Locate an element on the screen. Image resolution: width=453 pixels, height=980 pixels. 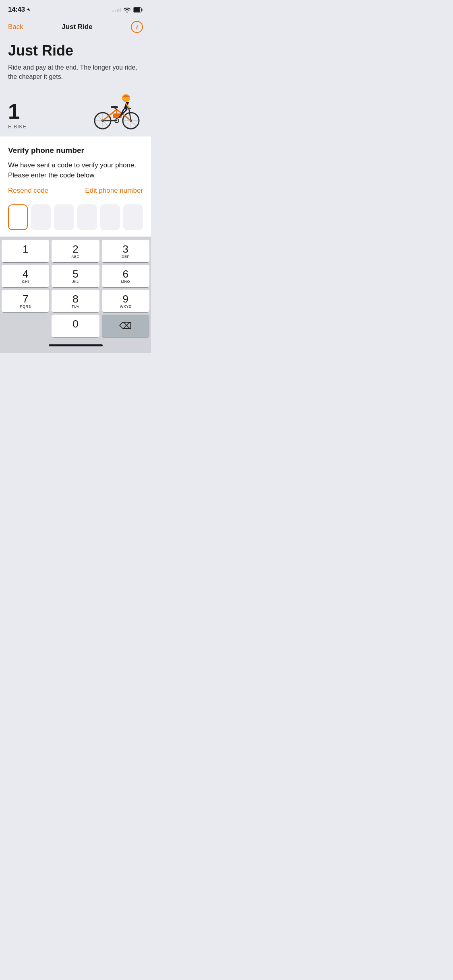
bike-count: 1 E-BIKE is located at coordinates (17, 115).